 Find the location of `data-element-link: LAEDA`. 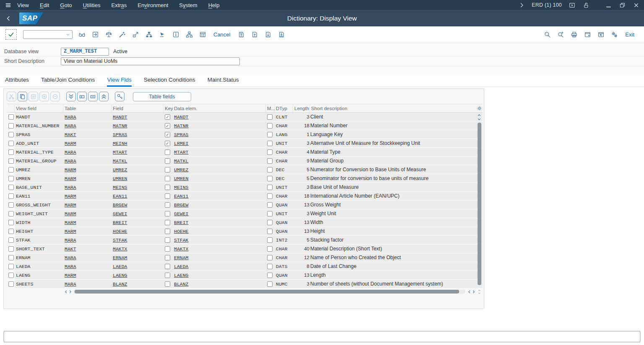

data-element-link: LAEDA is located at coordinates (181, 266).